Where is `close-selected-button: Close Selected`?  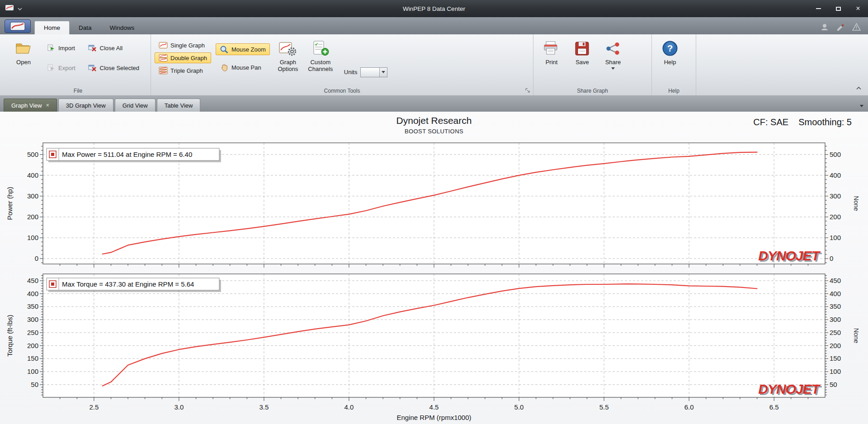 close-selected-button: Close Selected is located at coordinates (114, 68).